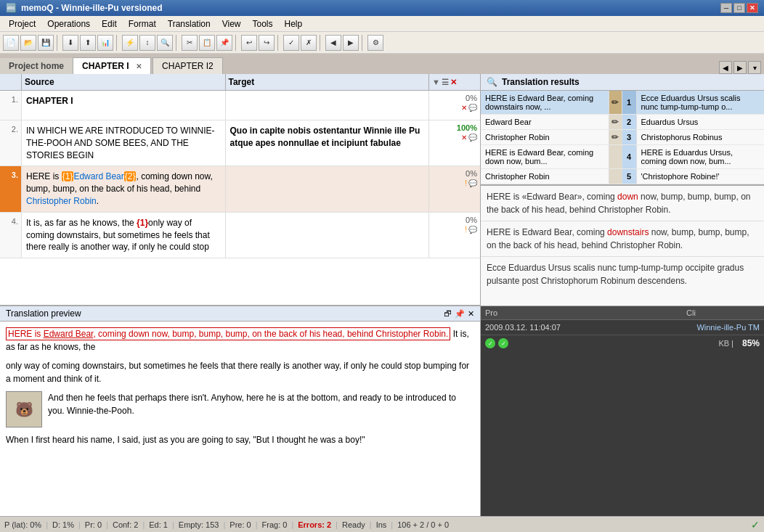 The height and width of the screenshot is (532, 764). I want to click on tab-chapter2: CHAPTER I2, so click(187, 65).